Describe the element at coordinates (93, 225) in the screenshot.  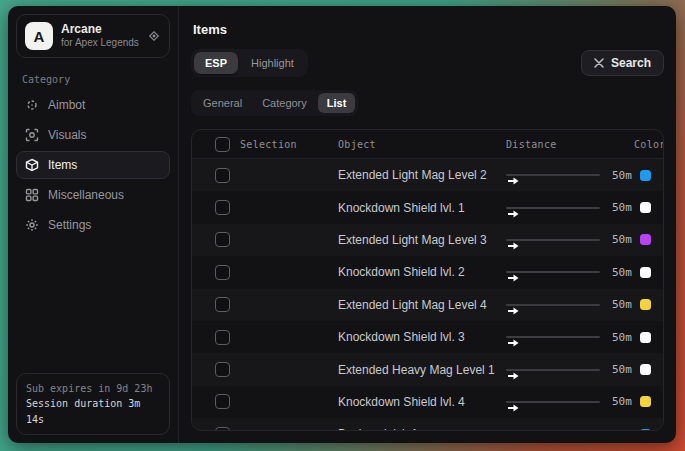
I see `sidebar-item-settings: Settings` at that location.